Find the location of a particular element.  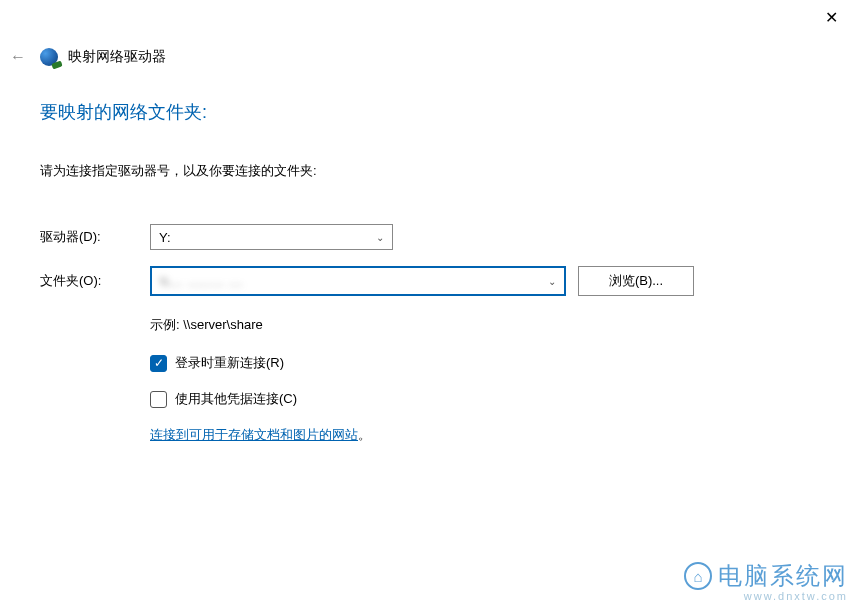

storage-link: 连接到可用于存储文档和图片的网站 is located at coordinates (254, 434).